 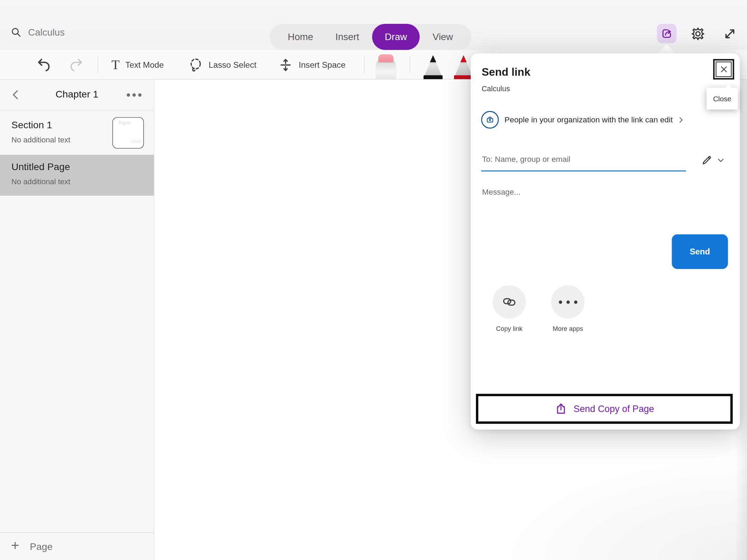 What do you see at coordinates (16, 32) in the screenshot?
I see `search-icon` at bounding box center [16, 32].